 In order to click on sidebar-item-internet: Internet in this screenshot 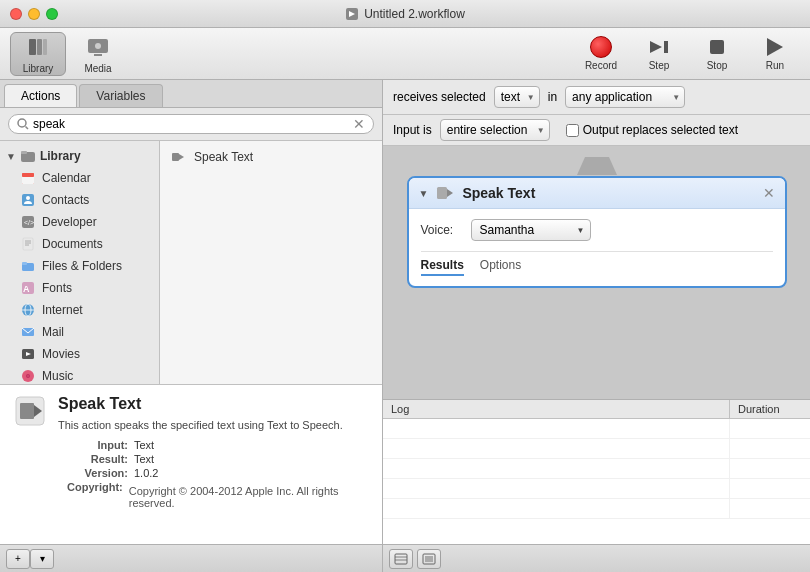, I will do `click(80, 310)`.